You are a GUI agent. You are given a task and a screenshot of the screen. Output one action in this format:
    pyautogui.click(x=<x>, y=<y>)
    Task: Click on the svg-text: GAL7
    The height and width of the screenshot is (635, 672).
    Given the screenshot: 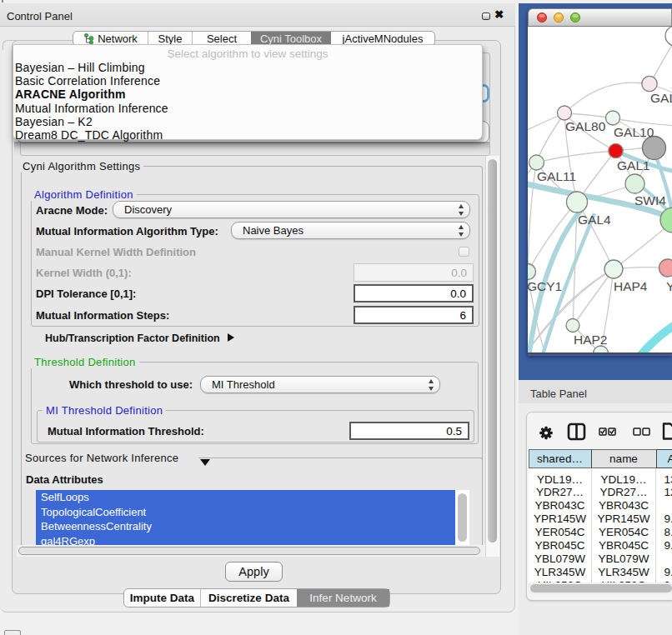 What is the action you would take?
    pyautogui.click(x=661, y=98)
    